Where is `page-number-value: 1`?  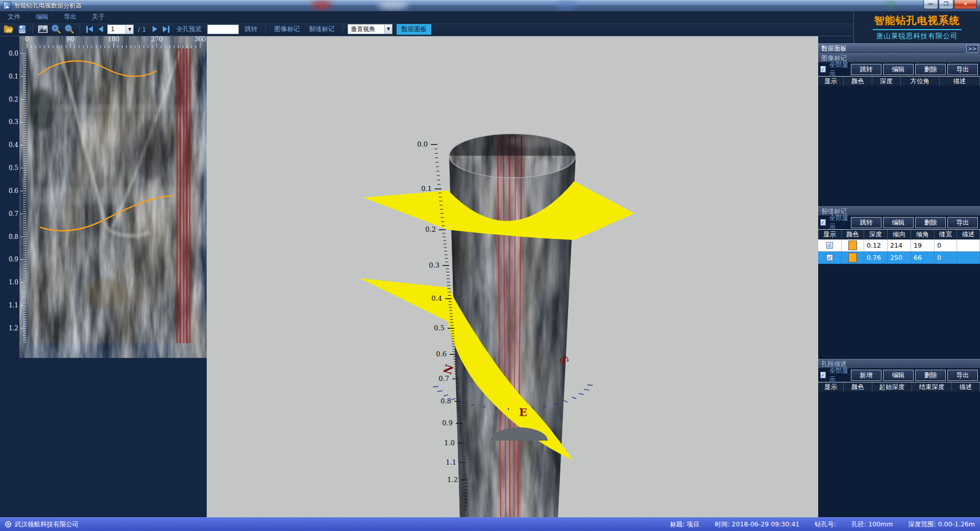 page-number-value: 1 is located at coordinates (116, 29).